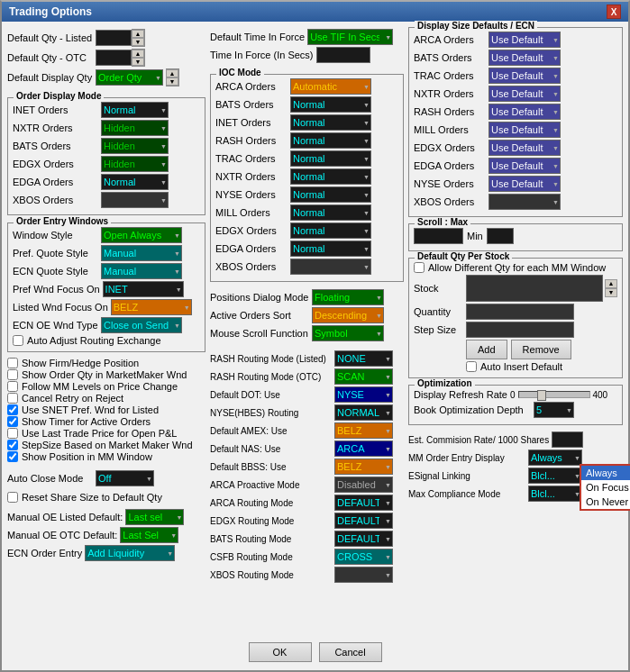  Describe the element at coordinates (280, 652) in the screenshot. I see `ok-button: OK` at that location.